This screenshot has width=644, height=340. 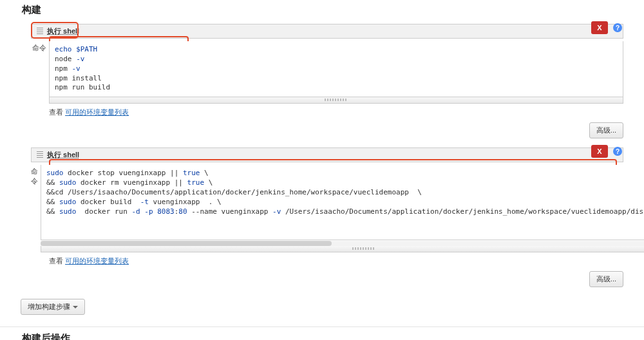 What do you see at coordinates (322, 334) in the screenshot?
I see `section-post-title: 构建后操作` at bounding box center [322, 334].